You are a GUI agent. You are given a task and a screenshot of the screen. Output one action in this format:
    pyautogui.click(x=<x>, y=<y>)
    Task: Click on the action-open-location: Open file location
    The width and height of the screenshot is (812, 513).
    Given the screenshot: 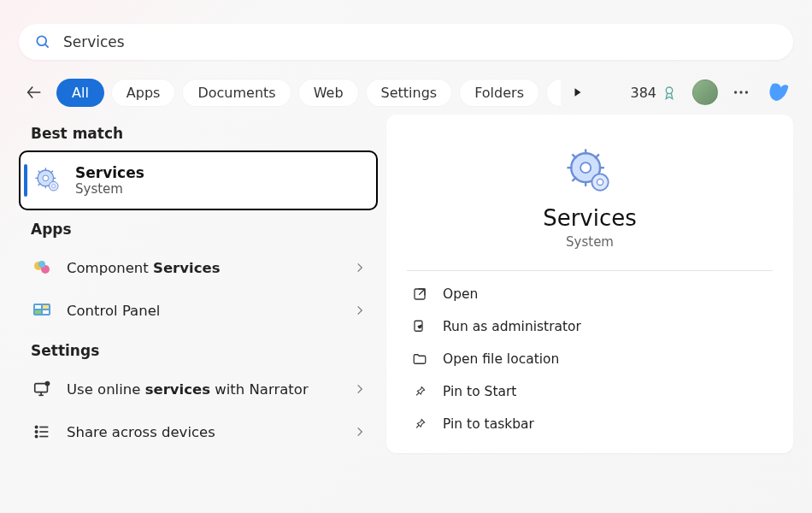 What is the action you would take?
    pyautogui.click(x=590, y=359)
    